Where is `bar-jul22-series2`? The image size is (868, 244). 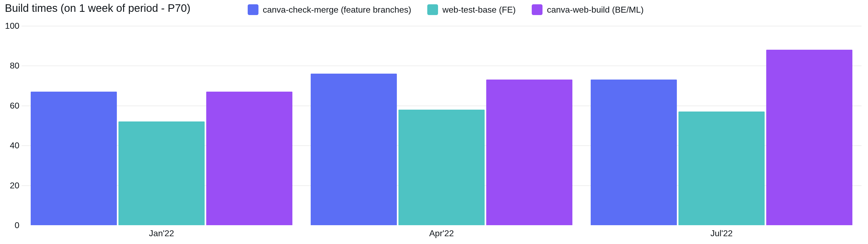
bar-jul22-series2 is located at coordinates (809, 137).